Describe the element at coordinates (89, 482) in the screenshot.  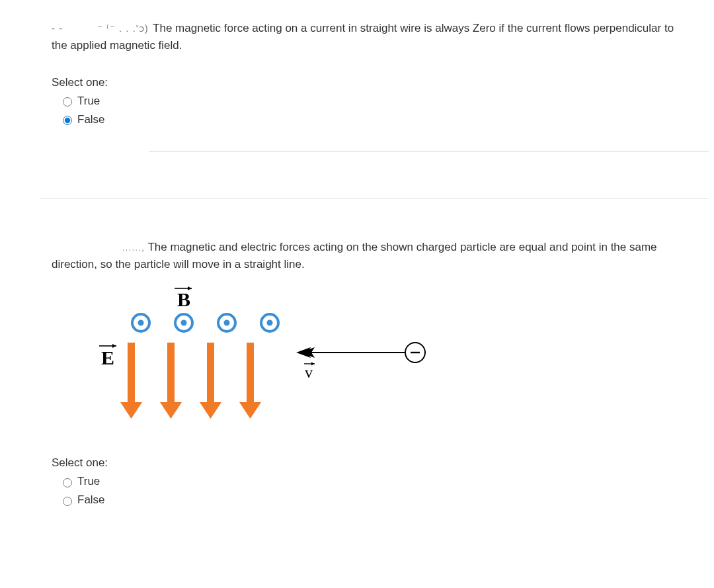
I see `q2-label-true: True` at that location.